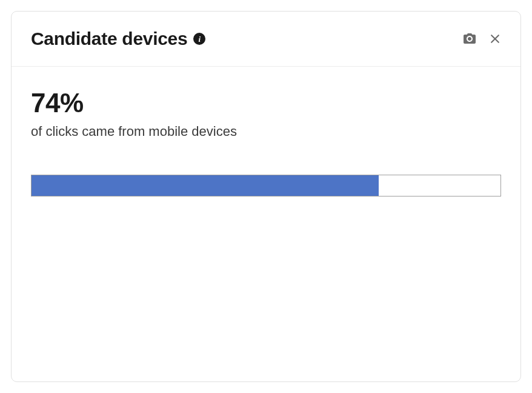 The image size is (532, 393). What do you see at coordinates (205, 186) in the screenshot?
I see `progress-fill` at bounding box center [205, 186].